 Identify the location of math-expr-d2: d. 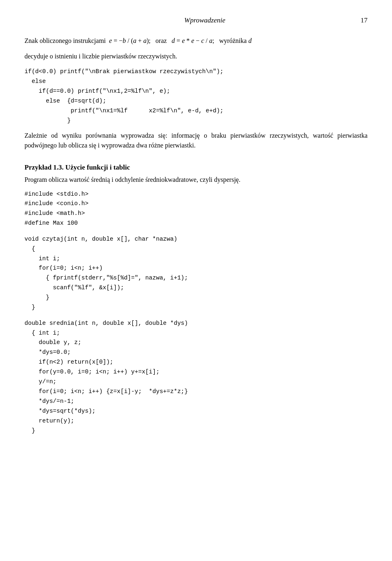
(250, 41).